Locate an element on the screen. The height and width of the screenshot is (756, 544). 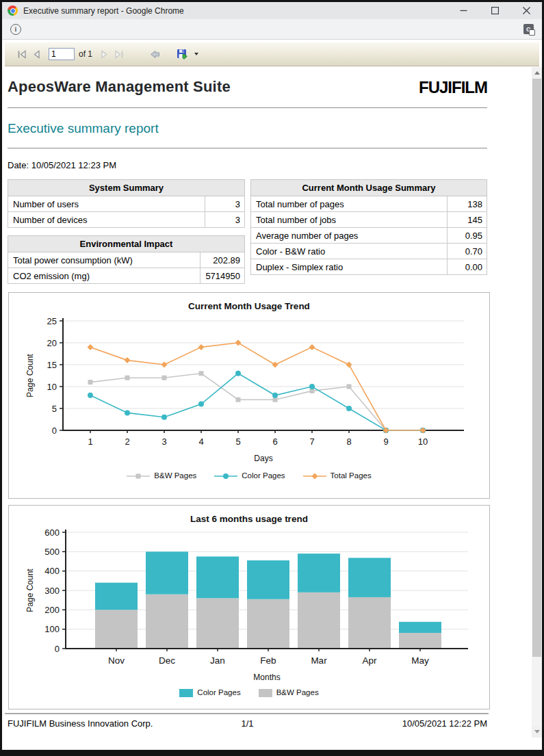
footer-page-number: 1/1 is located at coordinates (248, 724).